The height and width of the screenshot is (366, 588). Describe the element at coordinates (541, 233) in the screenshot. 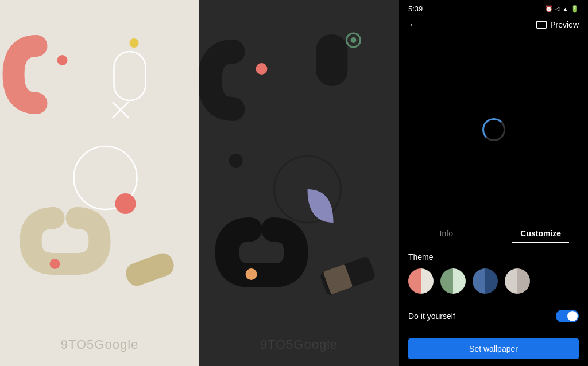

I see `tab-customize: Customize` at that location.